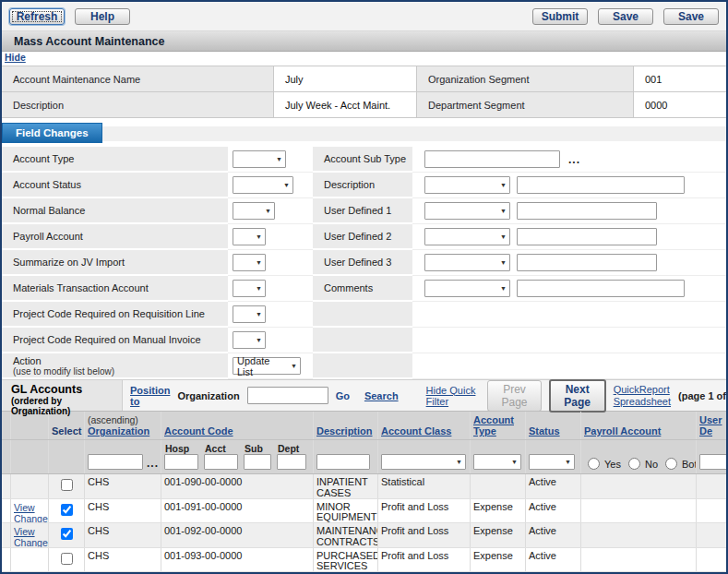 The width and height of the screenshot is (728, 574). I want to click on position-to-input, so click(288, 395).